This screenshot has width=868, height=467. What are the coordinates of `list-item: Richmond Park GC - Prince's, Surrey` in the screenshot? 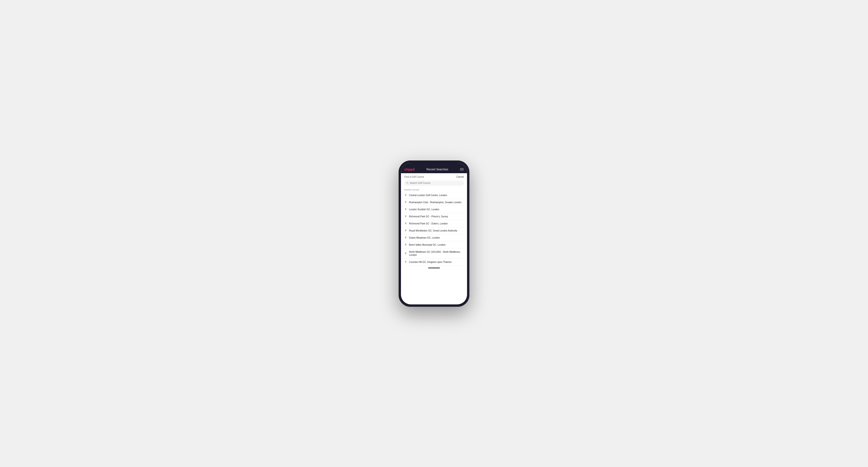 It's located at (434, 216).